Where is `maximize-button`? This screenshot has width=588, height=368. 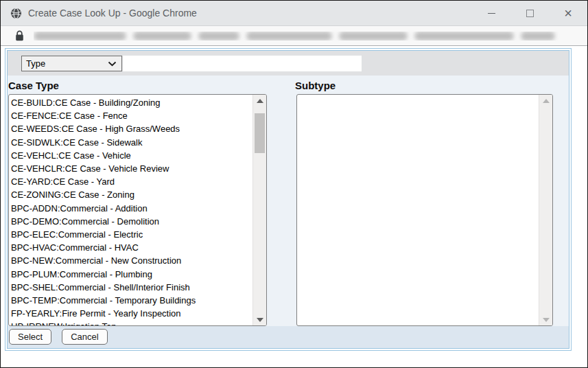
maximize-button is located at coordinates (530, 13).